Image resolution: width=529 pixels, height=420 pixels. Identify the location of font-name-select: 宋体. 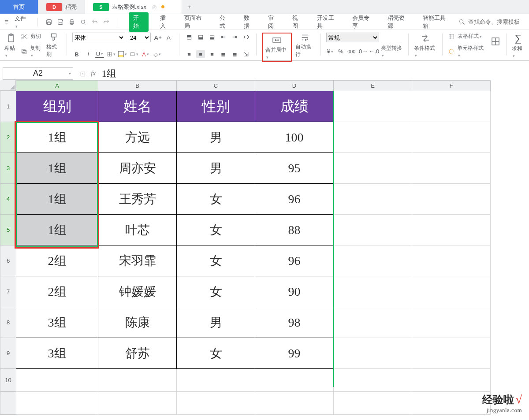
(99, 37).